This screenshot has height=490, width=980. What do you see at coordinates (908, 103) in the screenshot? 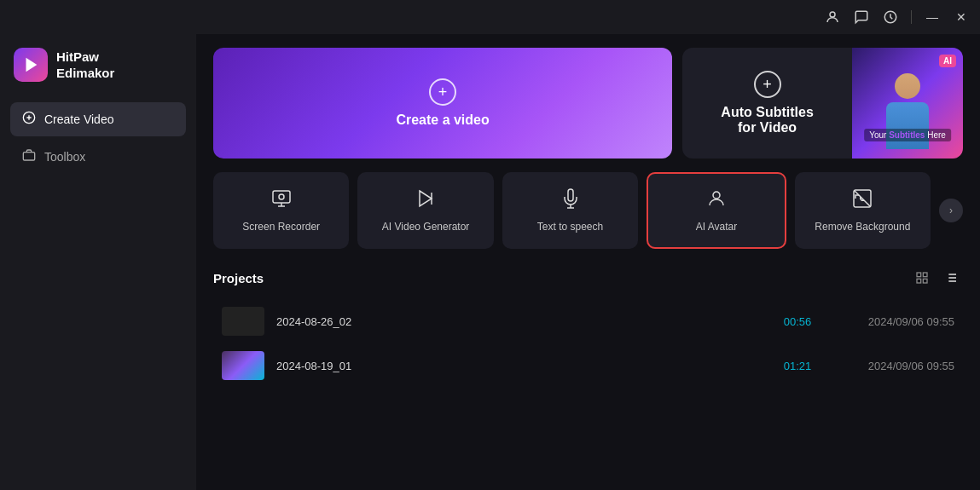
I see `subtitle-preview-bg: AI Your Subtitles Here` at bounding box center [908, 103].